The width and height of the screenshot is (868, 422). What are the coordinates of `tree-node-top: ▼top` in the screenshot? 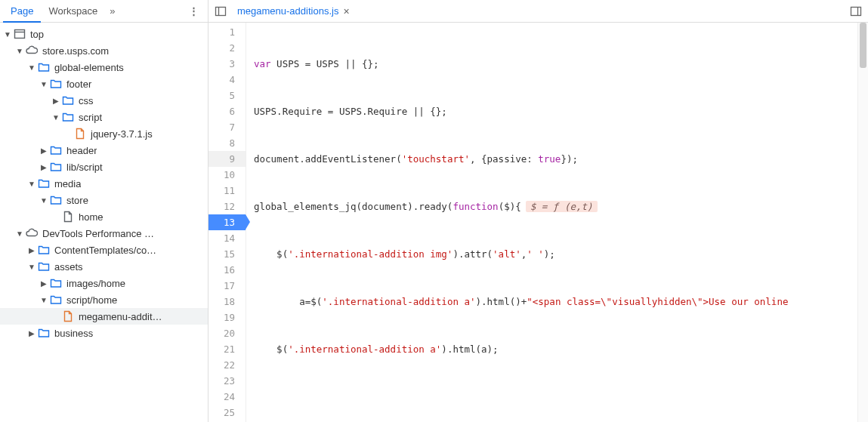 It's located at (104, 34).